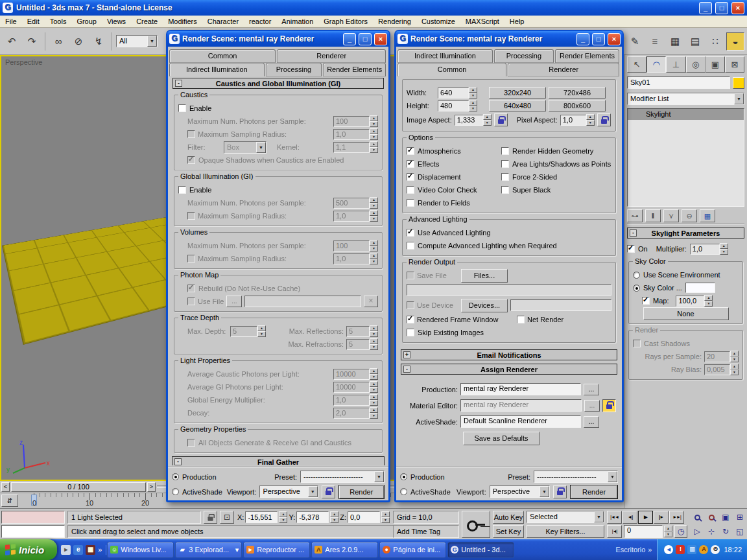 This screenshot has width=747, height=560. I want to click on key-filters-button: Key Filters..., so click(565, 531).